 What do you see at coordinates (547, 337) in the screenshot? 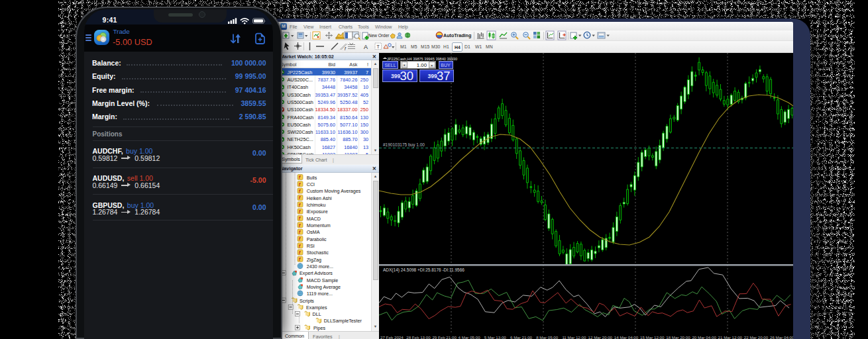
I see `svg-text: 8 Mar 05:00` at bounding box center [547, 337].